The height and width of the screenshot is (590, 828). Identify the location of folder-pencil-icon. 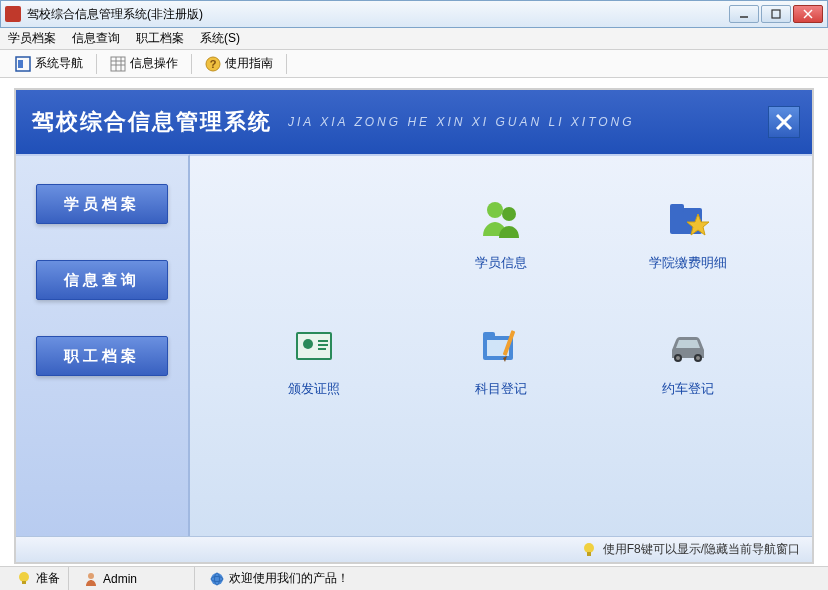
(501, 346).